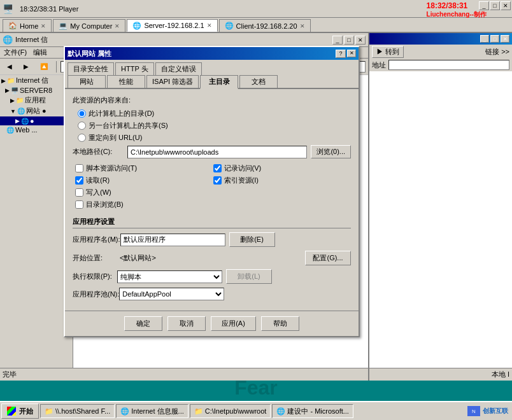 This screenshot has height=420, width=512. Describe the element at coordinates (87, 81) in the screenshot. I see `tab-website: 网站` at that location.